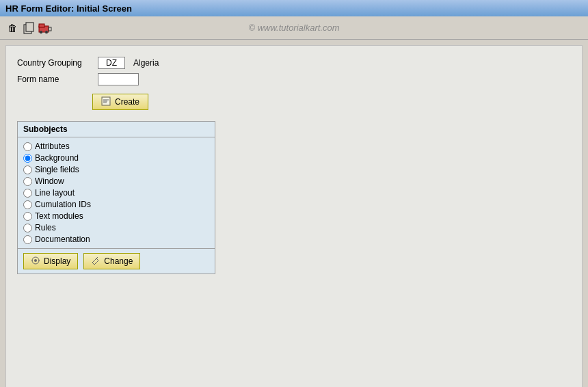 Image resolution: width=588 pixels, height=387 pixels. What do you see at coordinates (116, 170) in the screenshot?
I see `radio-single-fields: Single fields` at bounding box center [116, 170].